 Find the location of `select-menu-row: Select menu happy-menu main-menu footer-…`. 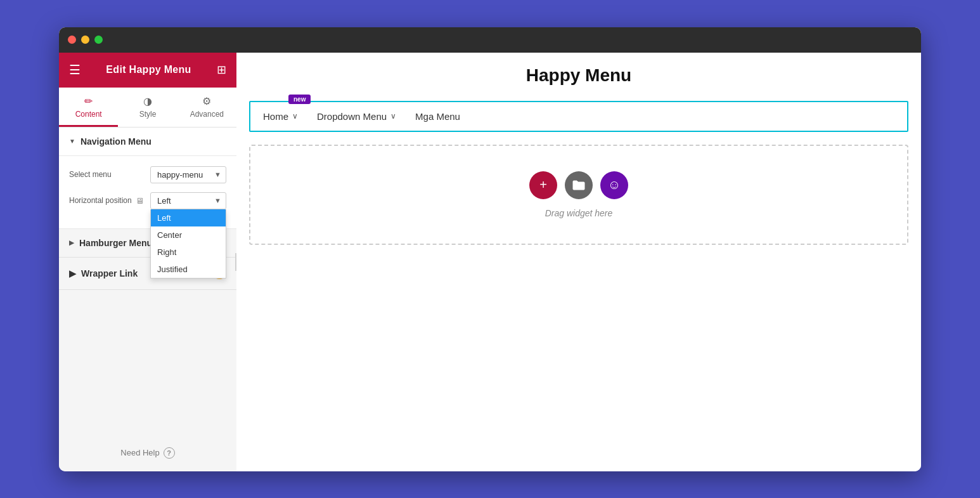

select-menu-row: Select menu happy-menu main-menu footer-… is located at coordinates (148, 175).